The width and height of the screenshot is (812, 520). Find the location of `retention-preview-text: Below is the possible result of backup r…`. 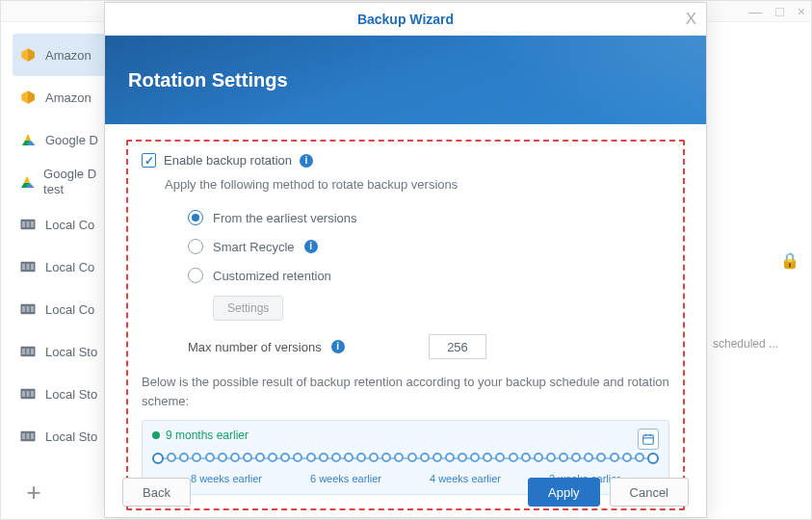

retention-preview-text: Below is the possible result of backup r… is located at coordinates (406, 391).